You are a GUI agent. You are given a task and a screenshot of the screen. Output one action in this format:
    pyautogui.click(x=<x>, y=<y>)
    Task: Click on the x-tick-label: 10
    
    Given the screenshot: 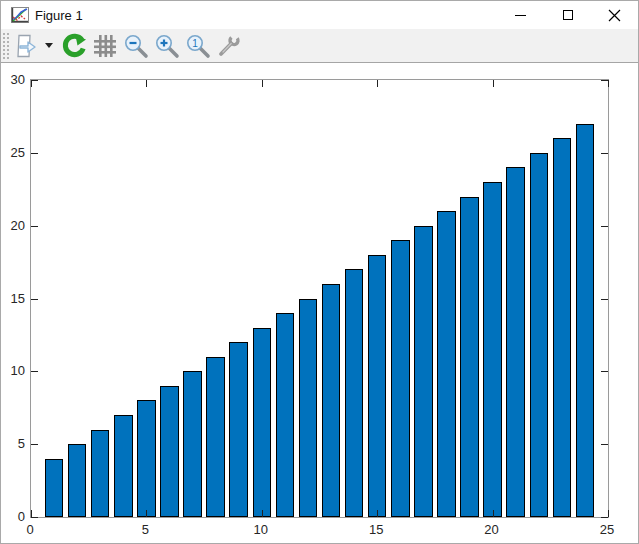 What is the action you would take?
    pyautogui.click(x=261, y=530)
    